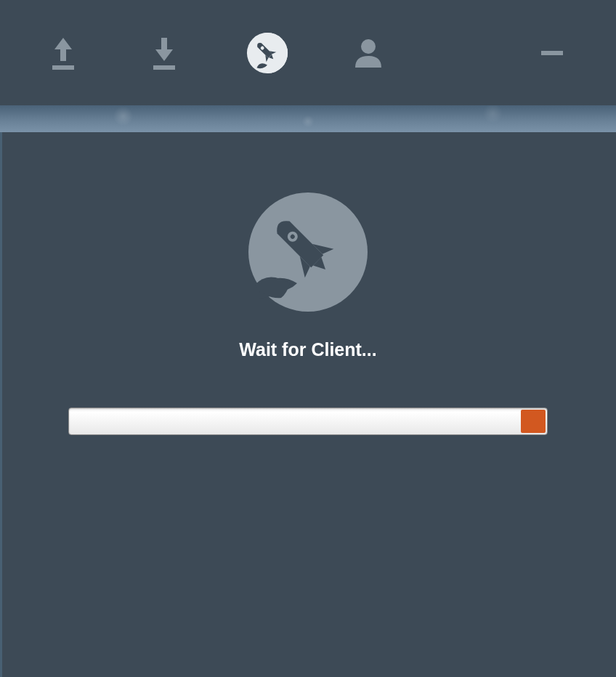 This screenshot has width=616, height=677. What do you see at coordinates (308, 252) in the screenshot?
I see `rocket-logo-large` at bounding box center [308, 252].